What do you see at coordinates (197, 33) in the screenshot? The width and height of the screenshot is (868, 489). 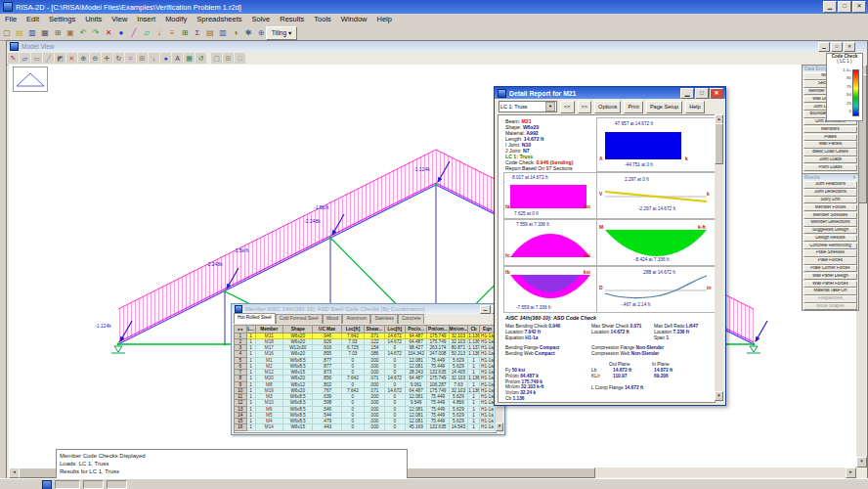 I see `solve-icon: Σ` at bounding box center [197, 33].